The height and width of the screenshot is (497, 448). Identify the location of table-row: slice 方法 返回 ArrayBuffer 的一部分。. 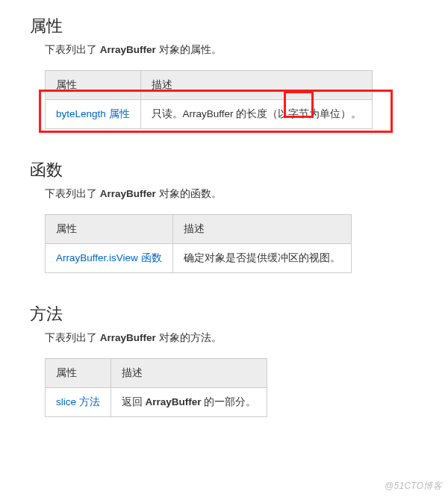
(157, 403).